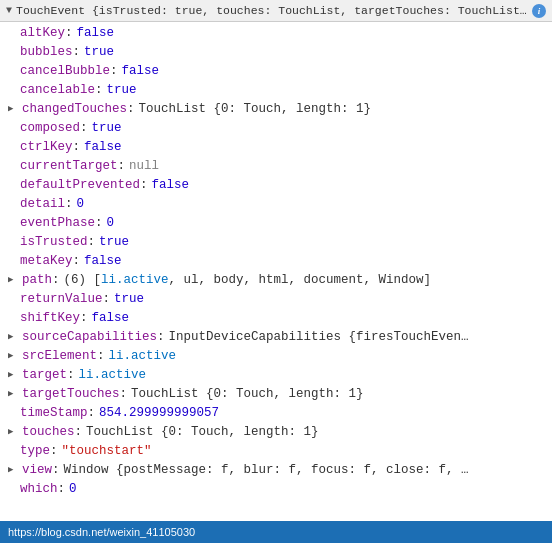 This screenshot has width=552, height=543. I want to click on prop-view: ▶ view : Window {postMessage: f, blur: f…, so click(276, 470).